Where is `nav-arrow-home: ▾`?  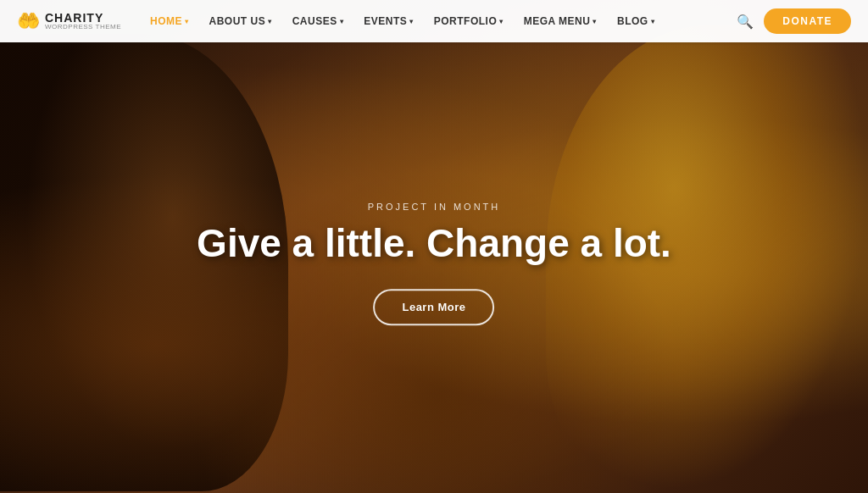
nav-arrow-home: ▾ is located at coordinates (186, 22).